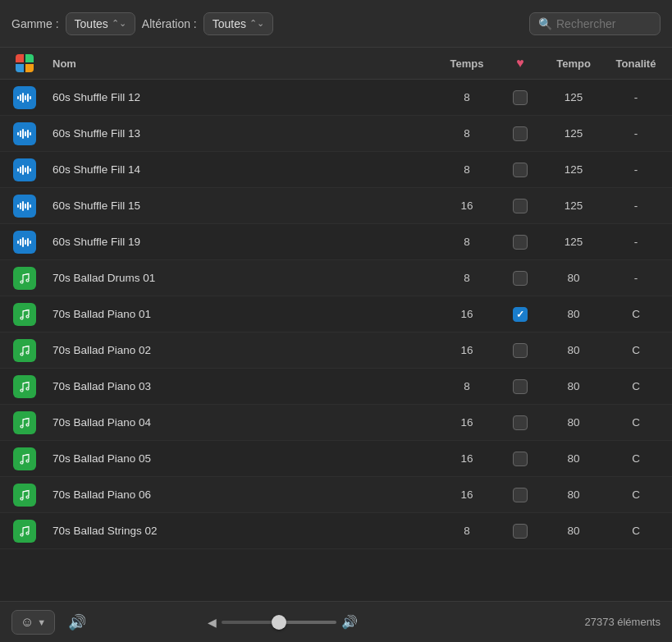 This screenshot has width=672, height=642. I want to click on row-name: 70s Ballad Piano 05, so click(241, 458).